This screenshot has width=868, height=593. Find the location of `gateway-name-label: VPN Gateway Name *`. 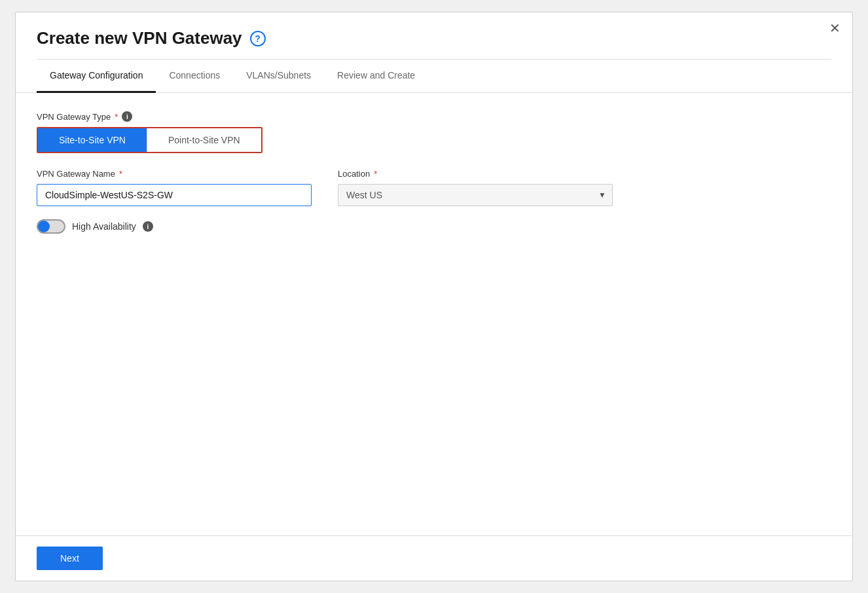

gateway-name-label: VPN Gateway Name * is located at coordinates (174, 174).